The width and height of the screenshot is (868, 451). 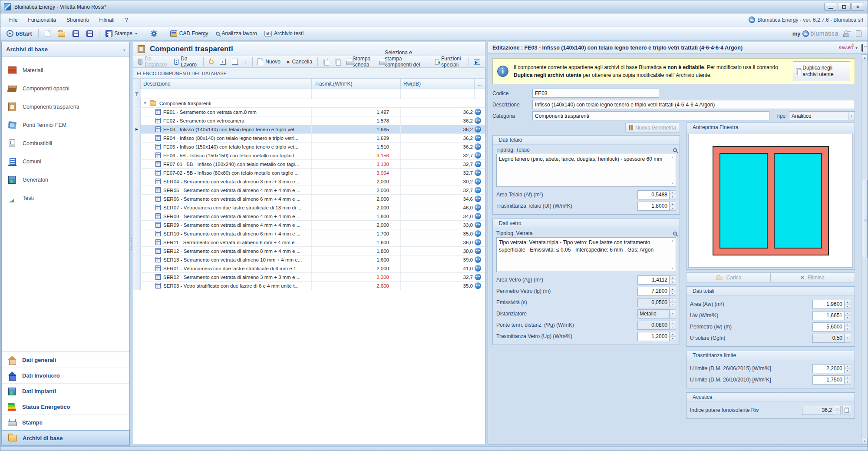 I want to click on menu-item: File, so click(x=13, y=20).